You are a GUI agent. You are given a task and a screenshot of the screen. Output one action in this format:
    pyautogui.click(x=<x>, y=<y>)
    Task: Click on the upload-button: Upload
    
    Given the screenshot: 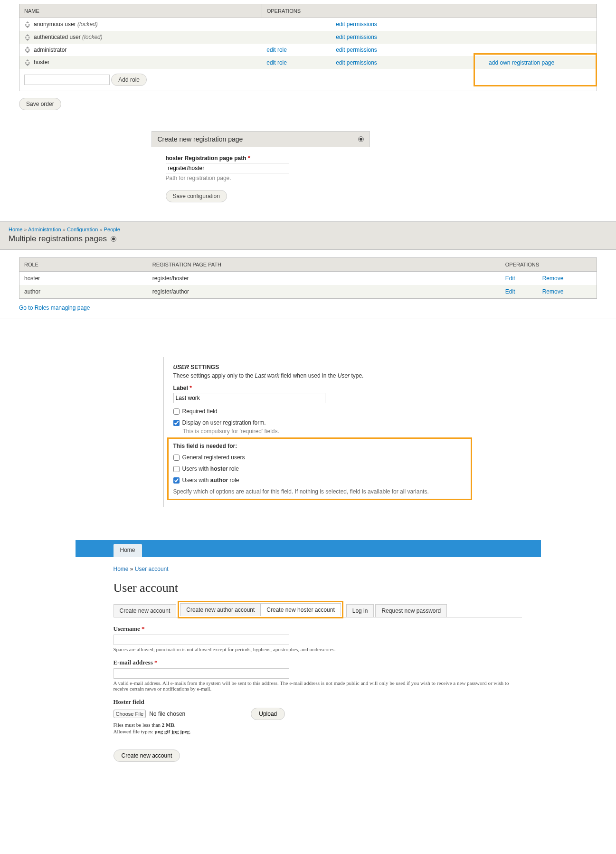 What is the action you would take?
    pyautogui.click(x=268, y=714)
    